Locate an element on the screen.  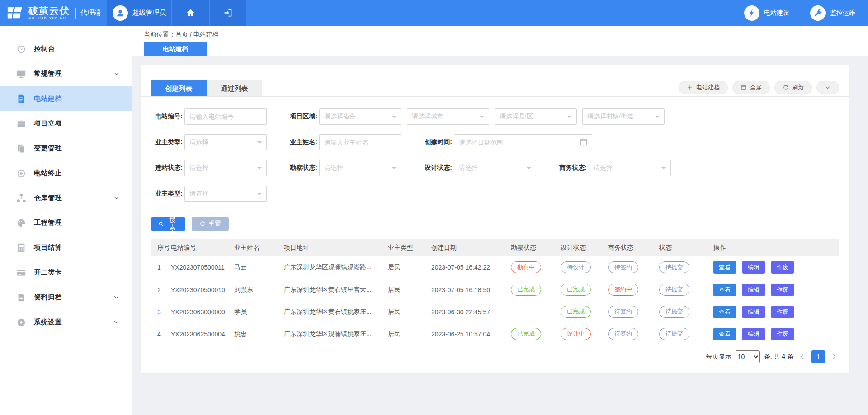
cell-created: 2023-06-30 22:45:57 is located at coordinates (471, 312).